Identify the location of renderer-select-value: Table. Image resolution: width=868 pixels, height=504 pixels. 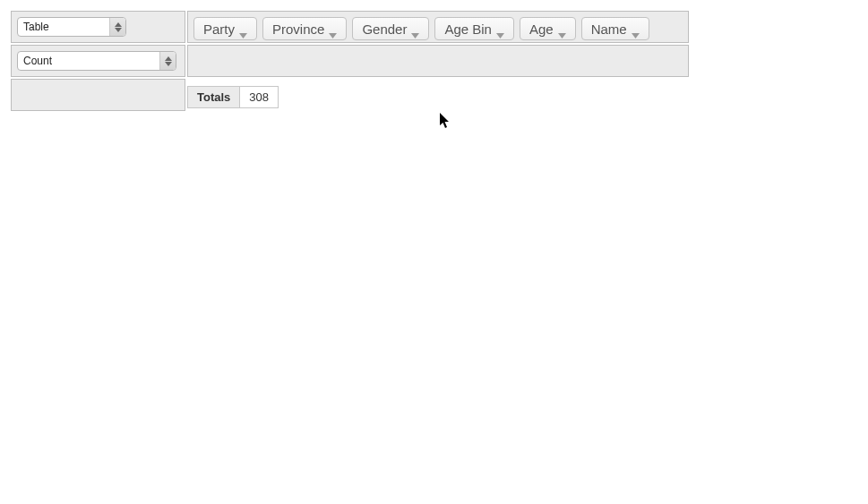
(64, 27).